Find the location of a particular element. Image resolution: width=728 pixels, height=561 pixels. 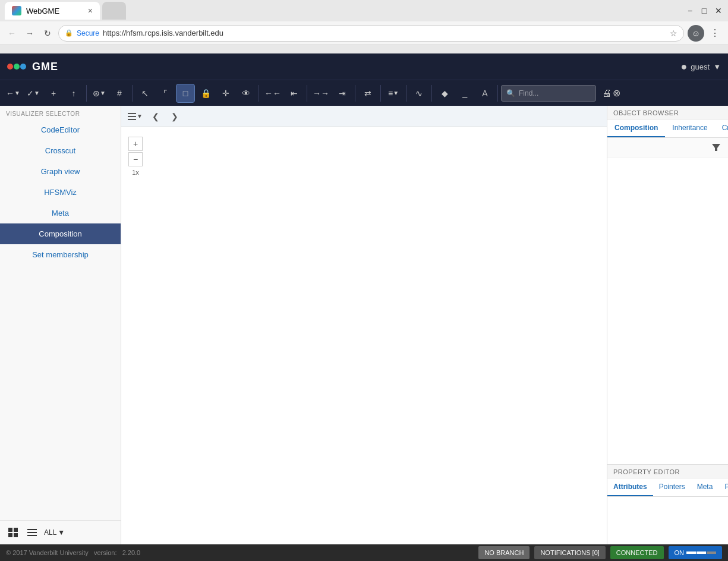

toolbar-back-dropdown: ←▼ is located at coordinates (13, 93).